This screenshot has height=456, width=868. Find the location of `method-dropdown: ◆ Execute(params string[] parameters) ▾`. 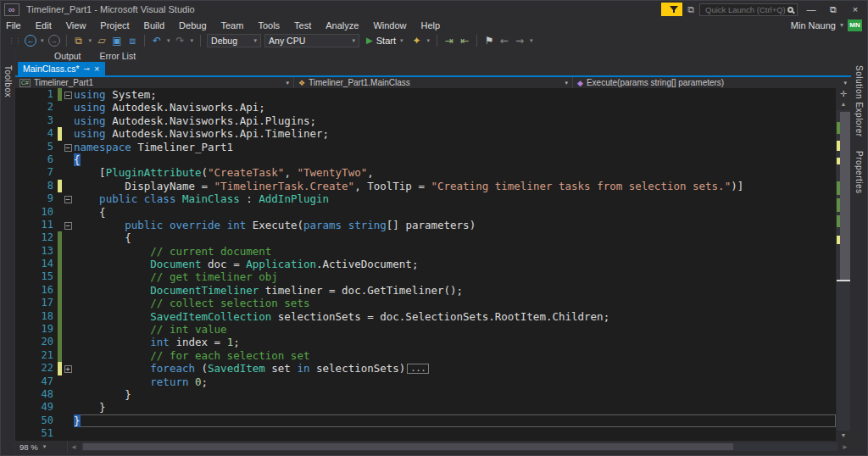

method-dropdown: ◆ Execute(params string[] parameters) ▾ is located at coordinates (712, 83).